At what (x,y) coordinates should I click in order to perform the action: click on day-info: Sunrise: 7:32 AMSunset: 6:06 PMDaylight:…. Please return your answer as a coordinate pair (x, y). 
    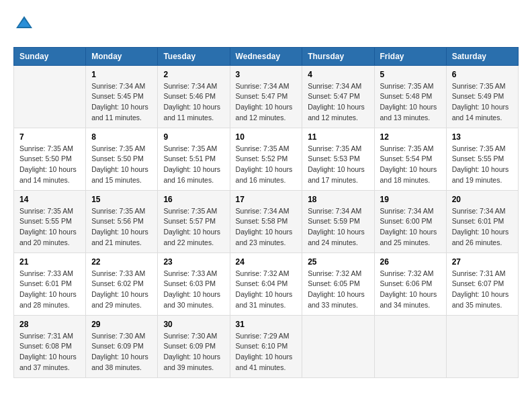
    Looking at the image, I should click on (410, 290).